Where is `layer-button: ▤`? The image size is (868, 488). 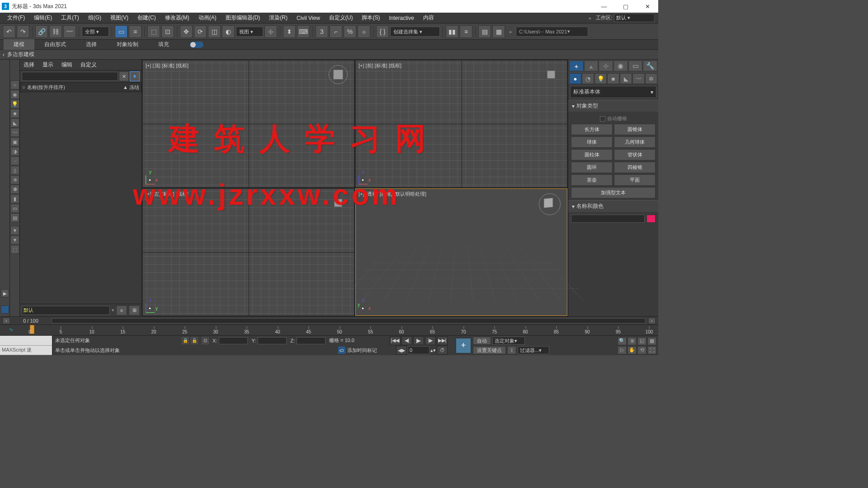 layer-button: ▤ is located at coordinates (485, 32).